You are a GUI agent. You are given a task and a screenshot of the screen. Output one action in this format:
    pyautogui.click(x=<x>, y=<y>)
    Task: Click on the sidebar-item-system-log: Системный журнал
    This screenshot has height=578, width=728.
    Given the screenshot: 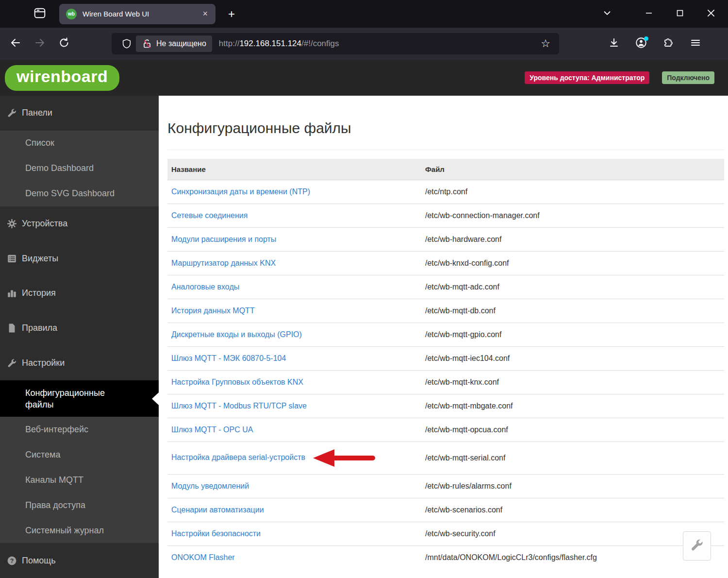 What is the action you would take?
    pyautogui.click(x=80, y=530)
    